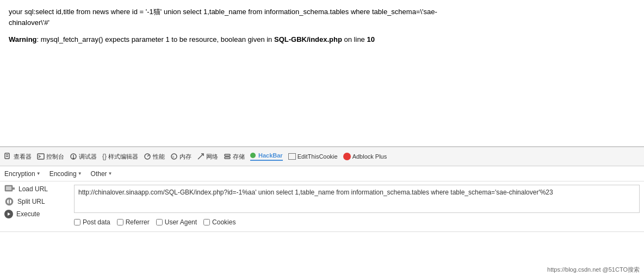 Image resolution: width=644 pixels, height=276 pixels. I want to click on execute-icon, so click(9, 214).